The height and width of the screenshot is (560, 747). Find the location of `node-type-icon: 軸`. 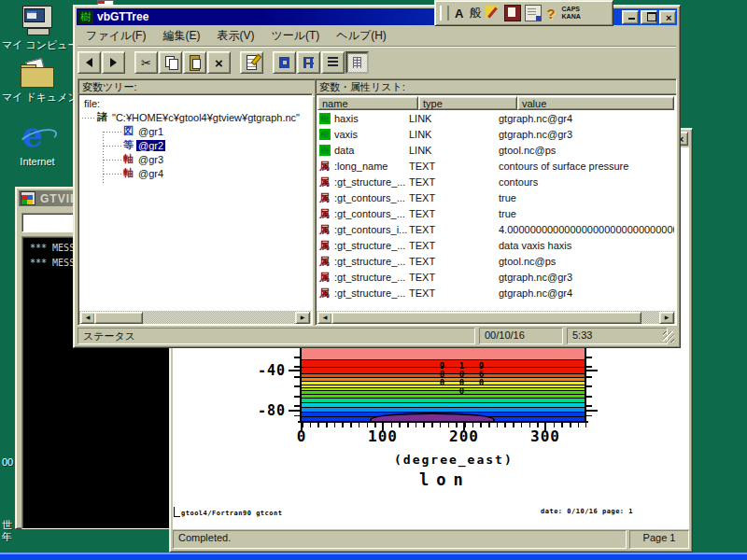

node-type-icon: 軸 is located at coordinates (129, 174).